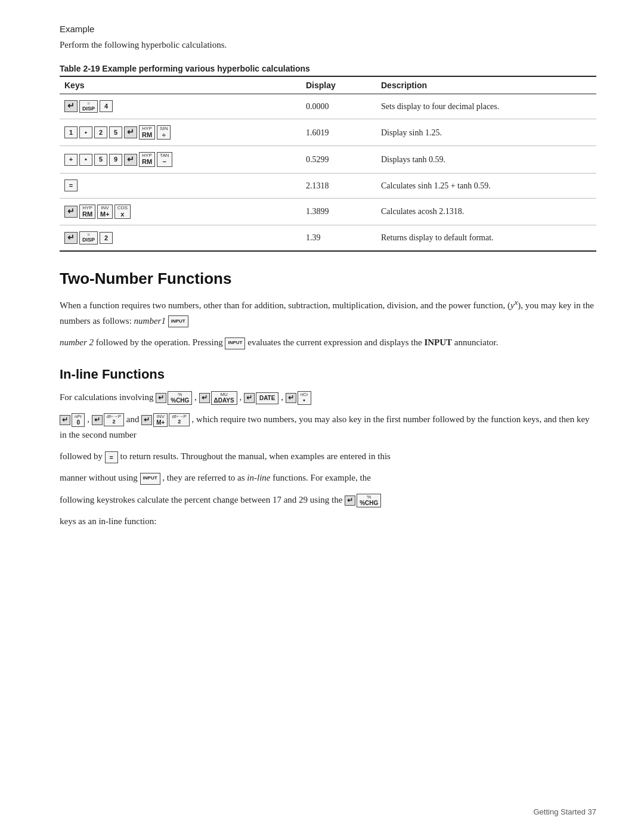 The image size is (644, 833). Describe the element at coordinates (179, 420) in the screenshot. I see `df-p-2-key: df÷→P 2` at that location.